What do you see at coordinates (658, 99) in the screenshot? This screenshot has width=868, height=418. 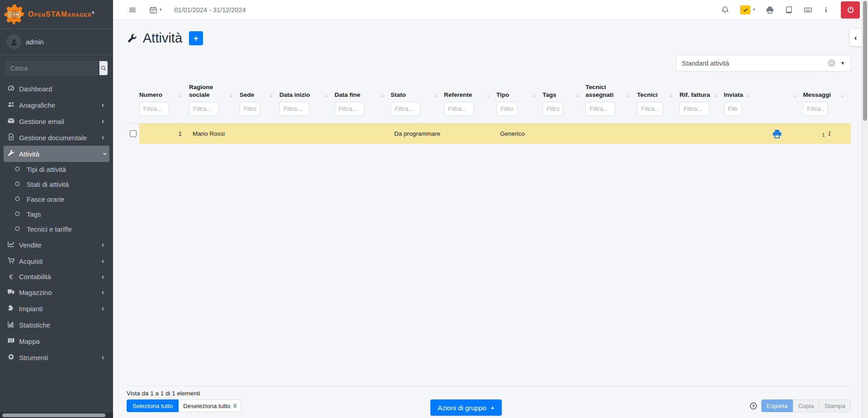 I see `column-header: Tecnici ▲` at bounding box center [658, 99].